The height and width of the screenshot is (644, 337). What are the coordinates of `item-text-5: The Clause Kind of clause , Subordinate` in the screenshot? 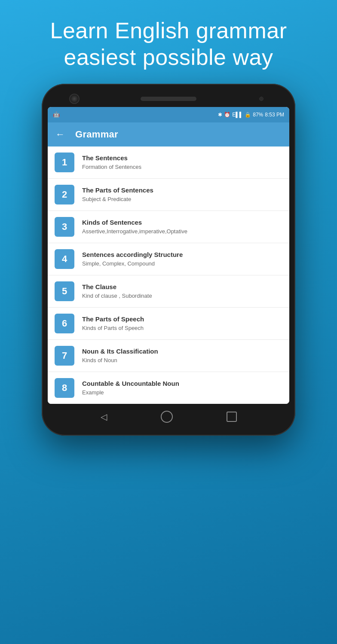 It's located at (182, 291).